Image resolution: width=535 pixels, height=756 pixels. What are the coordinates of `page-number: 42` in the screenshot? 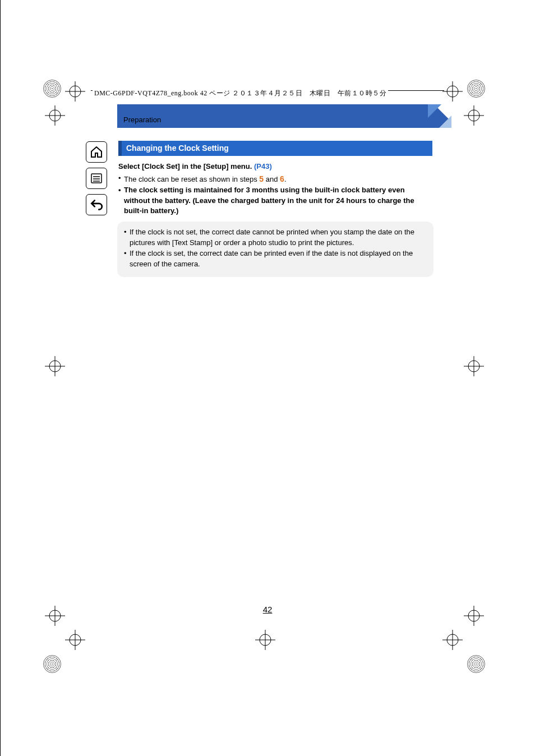 It's located at (268, 609).